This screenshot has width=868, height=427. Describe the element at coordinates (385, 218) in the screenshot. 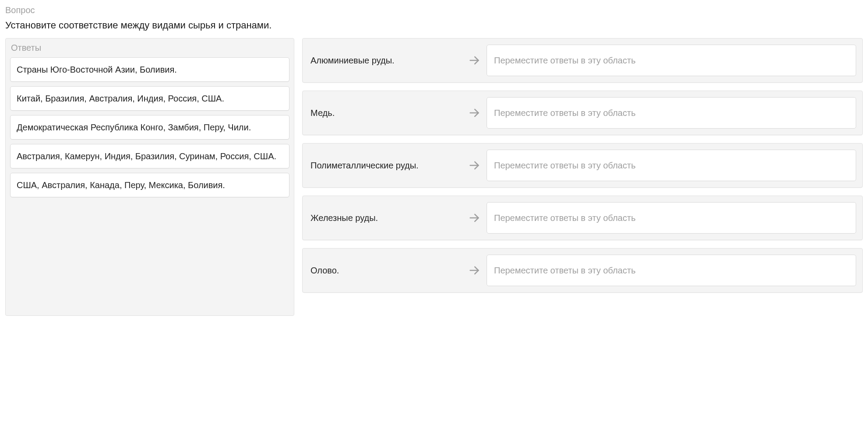

I see `target-label: Железные руды.` at that location.